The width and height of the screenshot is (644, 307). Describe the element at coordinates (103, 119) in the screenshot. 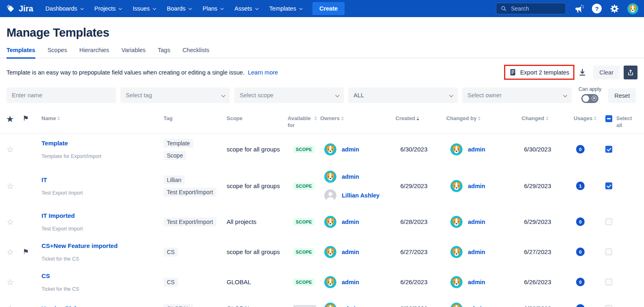

I see `column-header-name: Name` at that location.